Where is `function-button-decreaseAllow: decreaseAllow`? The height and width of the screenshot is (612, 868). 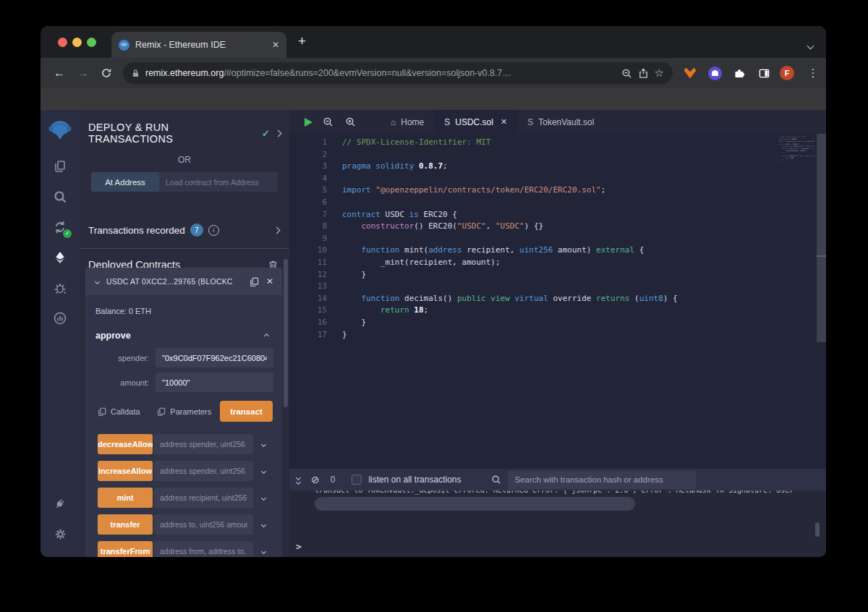 function-button-decreaseAllow: decreaseAllow is located at coordinates (125, 444).